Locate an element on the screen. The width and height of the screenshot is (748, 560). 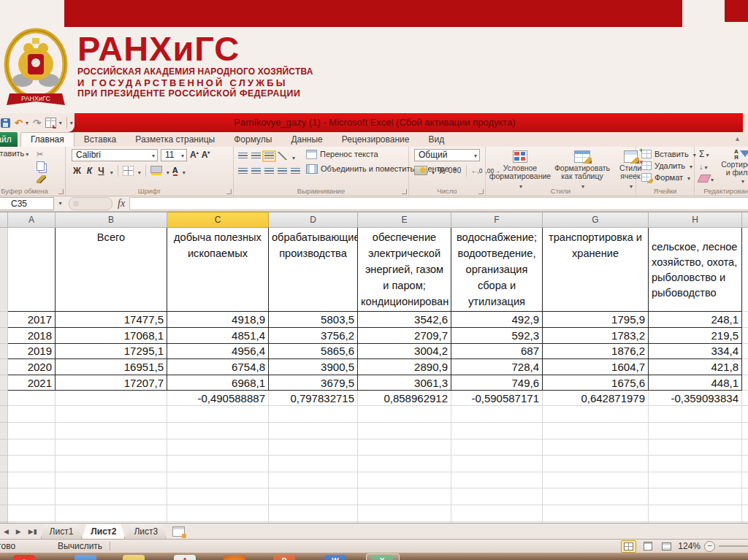
tab-page-layout: Разметка страницы is located at coordinates (175, 140).